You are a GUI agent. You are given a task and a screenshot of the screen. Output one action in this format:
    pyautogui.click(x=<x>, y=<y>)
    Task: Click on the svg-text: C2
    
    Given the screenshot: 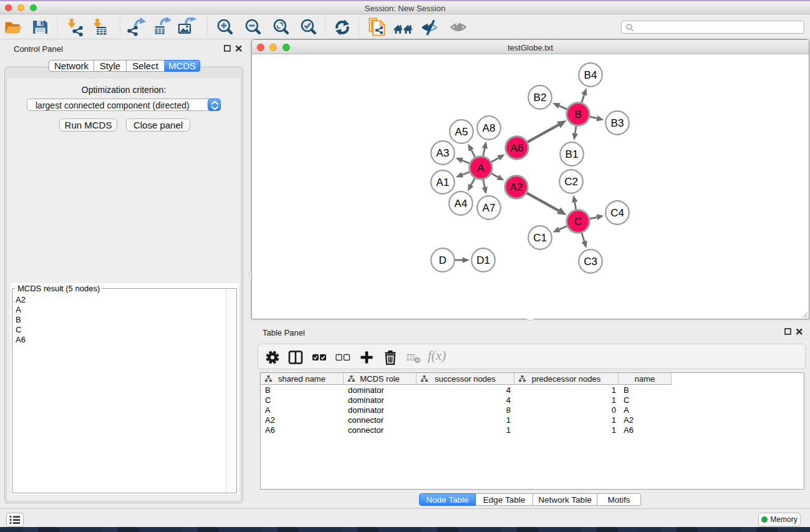 What is the action you would take?
    pyautogui.click(x=571, y=182)
    